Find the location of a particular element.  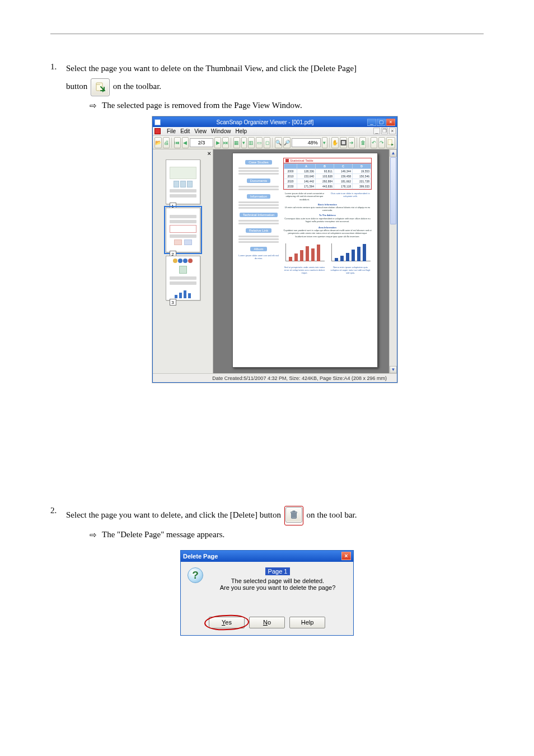

select-tool-button: 🔲 is located at coordinates (344, 143).